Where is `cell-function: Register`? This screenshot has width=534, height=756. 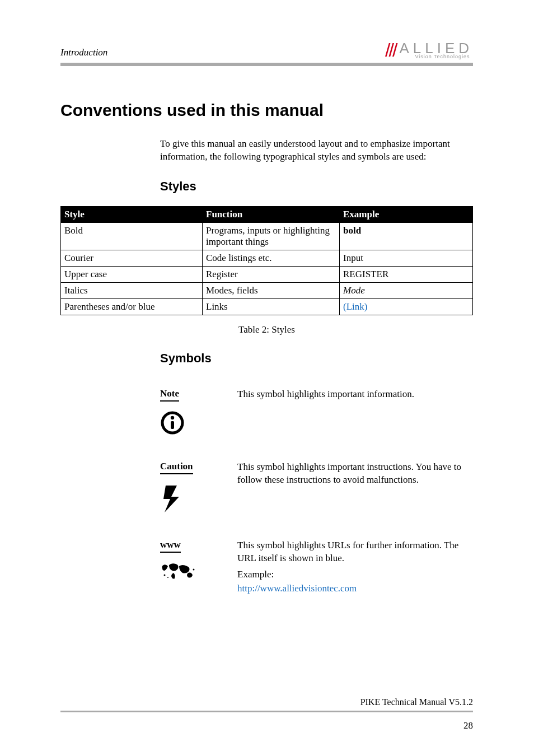
cell-function: Register is located at coordinates (271, 274).